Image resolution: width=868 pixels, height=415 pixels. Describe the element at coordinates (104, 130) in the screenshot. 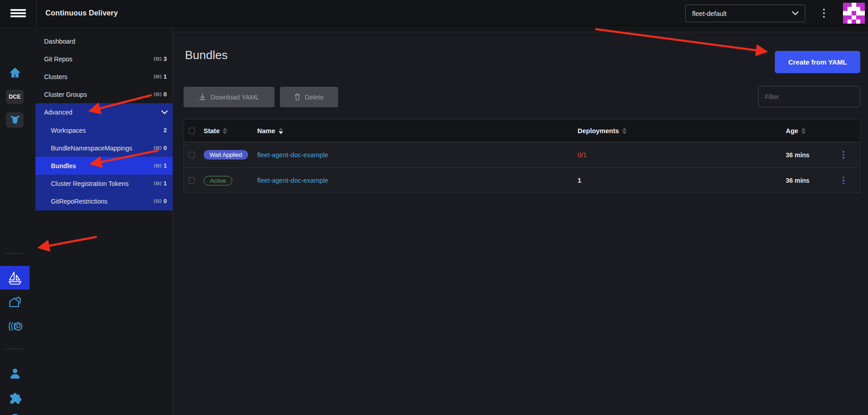

I see `sidebar-item-workspaces: Workspaces 2` at that location.